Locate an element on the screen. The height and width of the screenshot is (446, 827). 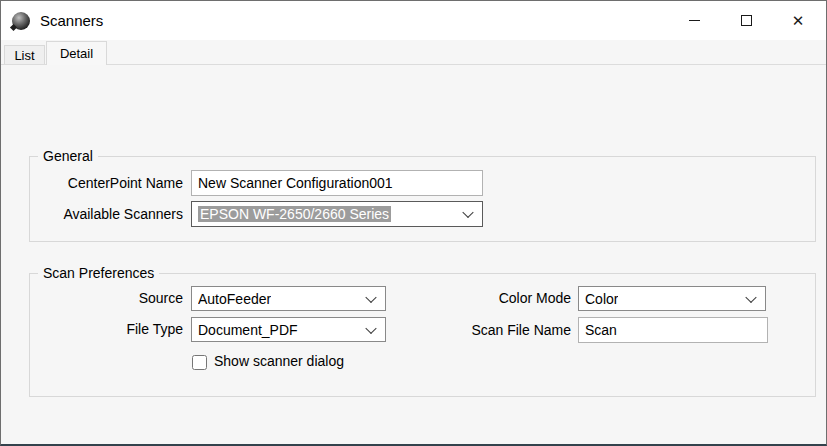
maximize-button is located at coordinates (746, 20).